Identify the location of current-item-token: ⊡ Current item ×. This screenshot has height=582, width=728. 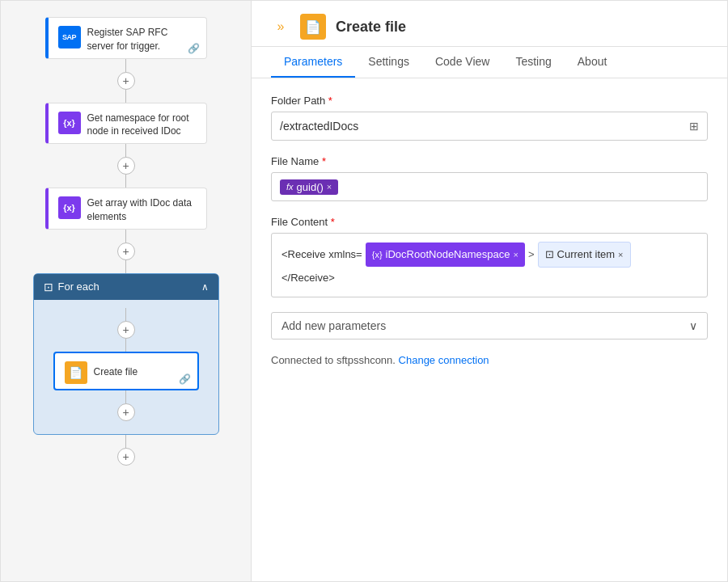
(584, 255).